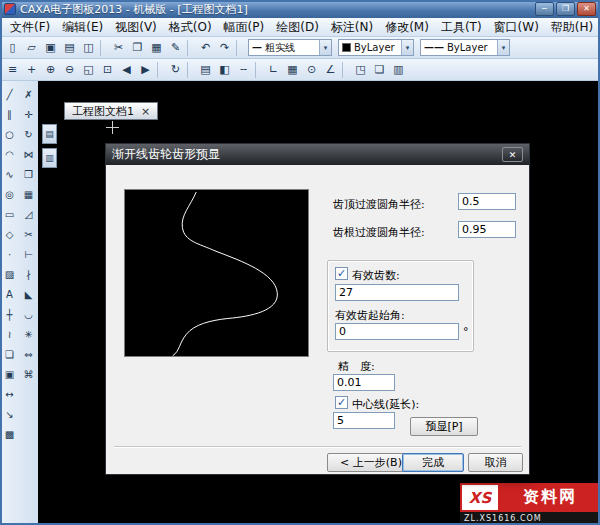 Image resolution: width=600 pixels, height=525 pixels. What do you see at coordinates (380, 70) in the screenshot?
I see `new-window-icon: ❏` at bounding box center [380, 70].